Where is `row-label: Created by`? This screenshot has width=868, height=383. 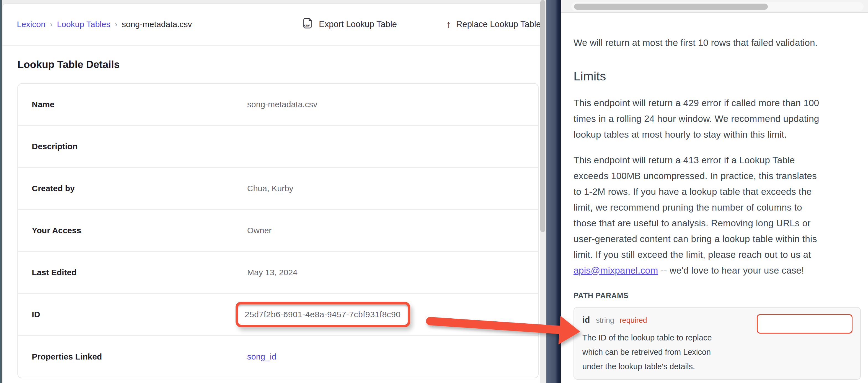
row-label: Created by is located at coordinates (140, 188).